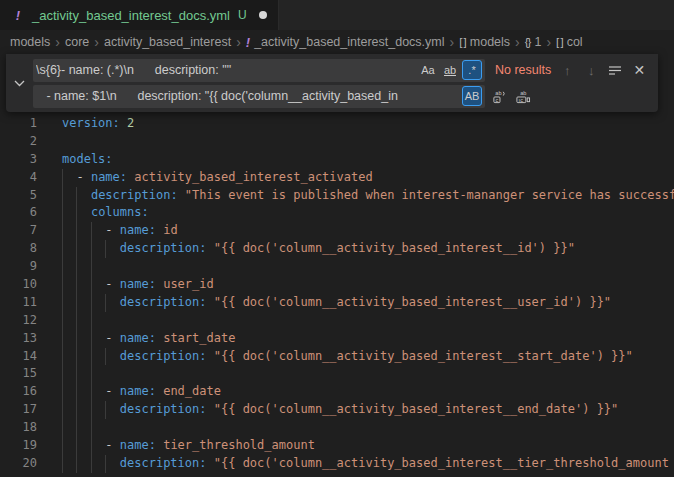 The height and width of the screenshot is (477, 674). I want to click on code-line: 17 description: "{{ doc('column__activit…, so click(337, 410).